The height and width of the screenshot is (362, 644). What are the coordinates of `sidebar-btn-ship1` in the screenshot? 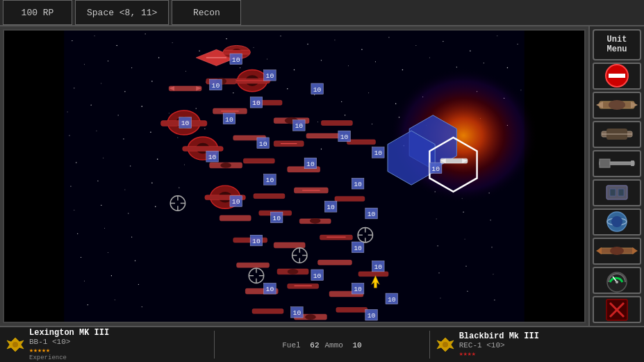 It's located at (617, 106).